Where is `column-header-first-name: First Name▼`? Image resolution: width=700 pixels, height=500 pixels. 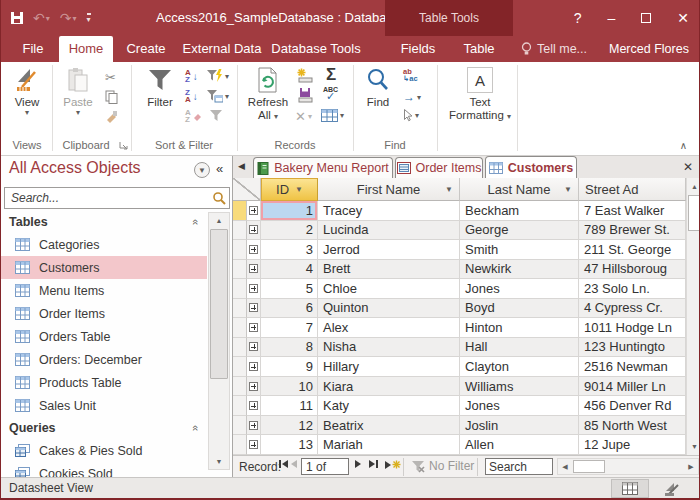
column-header-first-name: First Name▼ is located at coordinates (389, 190).